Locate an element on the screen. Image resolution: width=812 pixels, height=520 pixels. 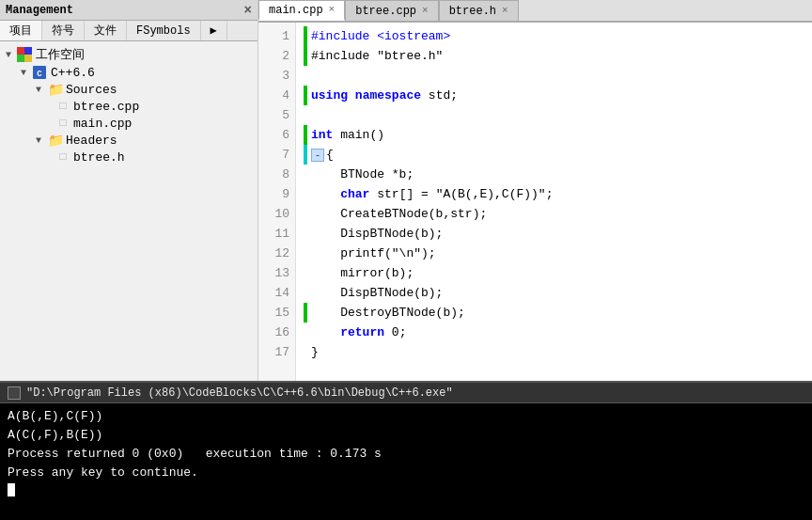
project-label: C++6.6 is located at coordinates (73, 73).